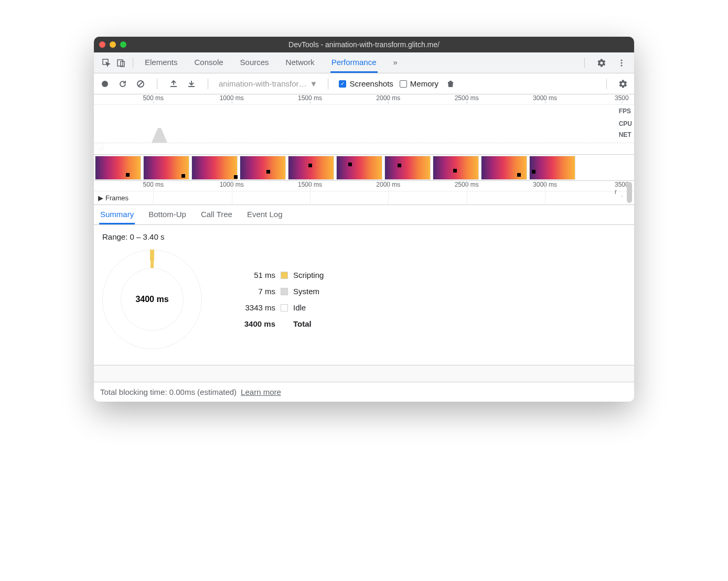 The height and width of the screenshot is (581, 728). Describe the element at coordinates (159, 135) in the screenshot. I see `cpu-activity-peak` at that location.